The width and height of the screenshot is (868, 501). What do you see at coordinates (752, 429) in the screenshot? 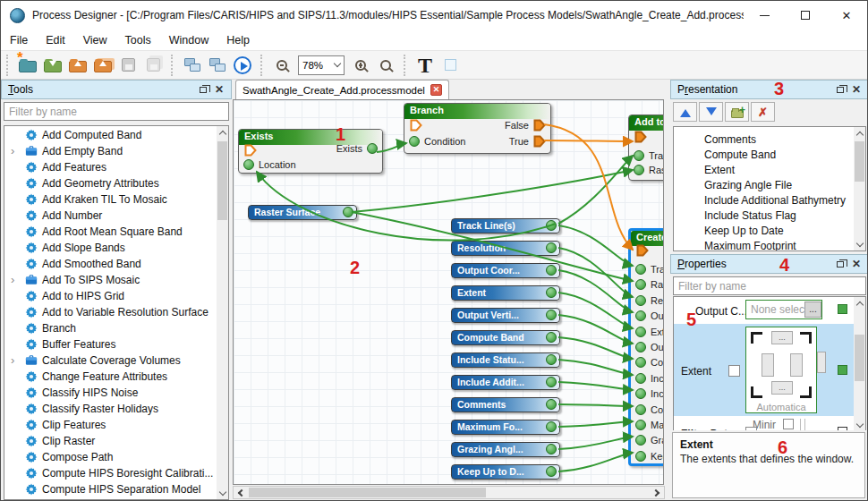
I see `filter-data-checkbox` at bounding box center [752, 429].